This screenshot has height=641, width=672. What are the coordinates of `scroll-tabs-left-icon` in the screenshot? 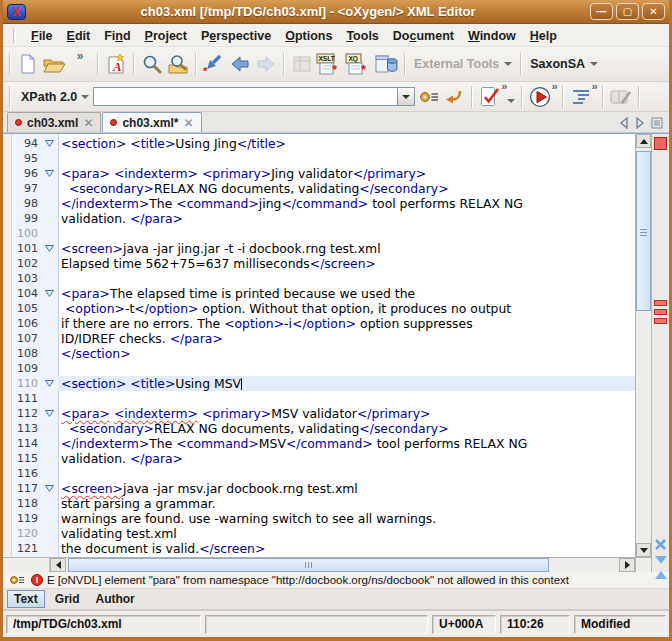 It's located at (624, 123).